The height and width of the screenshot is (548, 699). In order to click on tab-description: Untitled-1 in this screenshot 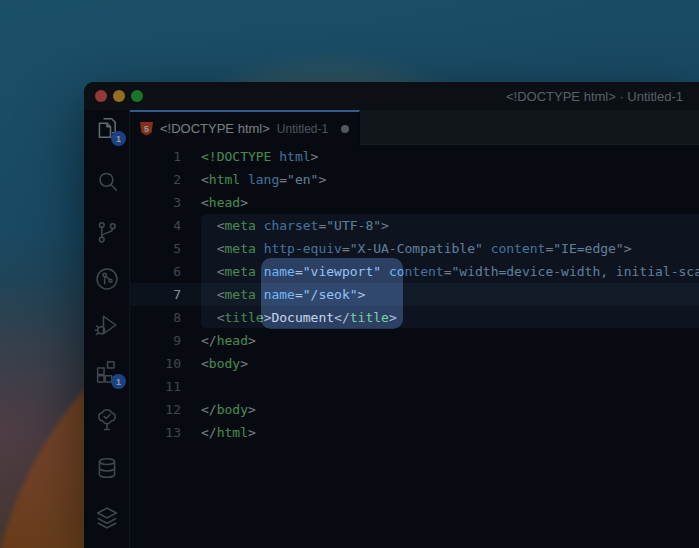, I will do `click(302, 129)`.